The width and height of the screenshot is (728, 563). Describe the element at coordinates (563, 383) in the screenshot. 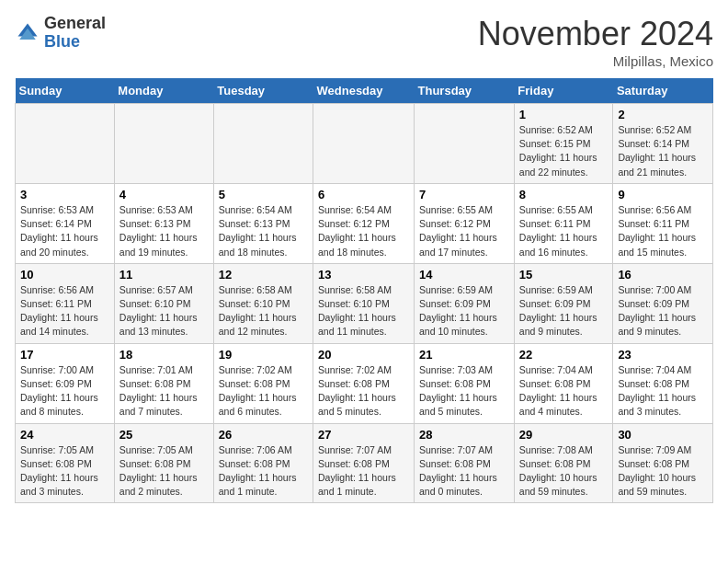

I see `calendar-cell: 22Sunrise: 7:04 AM Sunset: 6:08 PM Dayli…` at that location.